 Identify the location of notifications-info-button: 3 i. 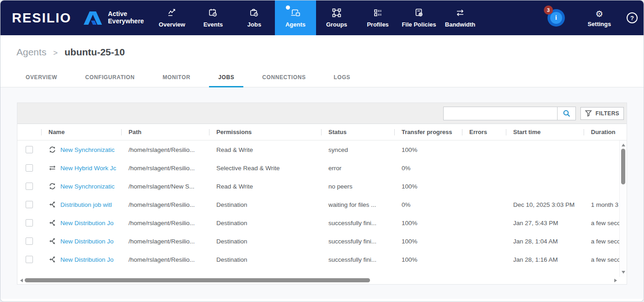
(556, 18).